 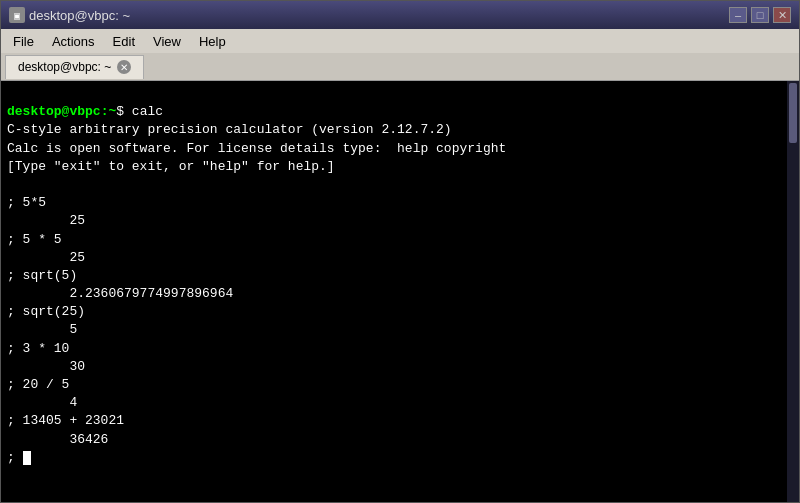 I want to click on menu-view: View, so click(x=167, y=42).